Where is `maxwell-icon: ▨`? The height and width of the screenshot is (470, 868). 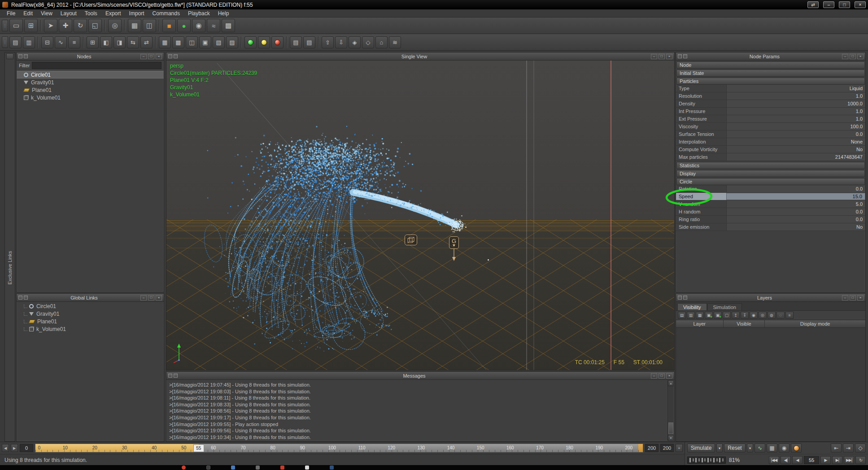
maxwell-icon: ▨ is located at coordinates (232, 42).